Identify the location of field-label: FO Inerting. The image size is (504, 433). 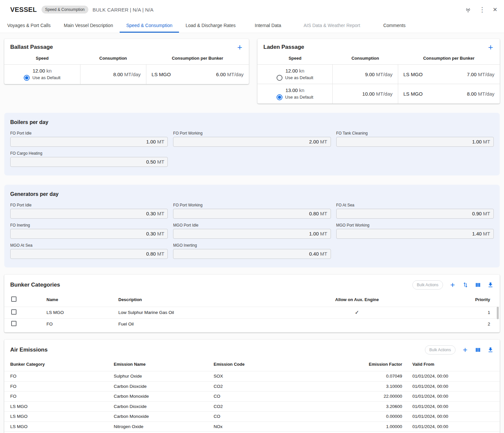
(89, 225).